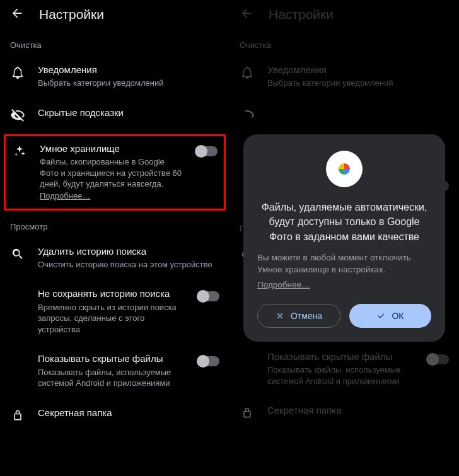  What do you see at coordinates (112, 173) in the screenshot?
I see `smart-storage-sub: Файлы, скопированные в Google Фото и хра…` at bounding box center [112, 173].